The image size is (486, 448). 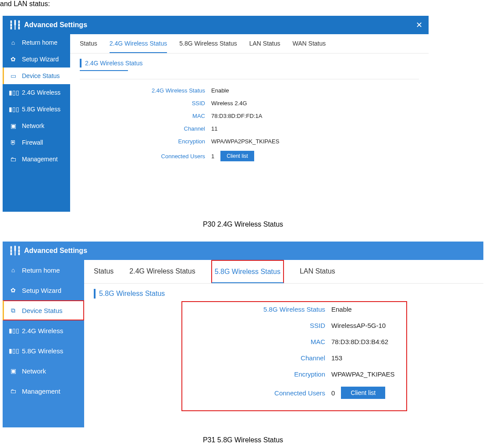 What do you see at coordinates (249, 156) in the screenshot?
I see `field-row: Connected Users 1 Client list` at bounding box center [249, 156].